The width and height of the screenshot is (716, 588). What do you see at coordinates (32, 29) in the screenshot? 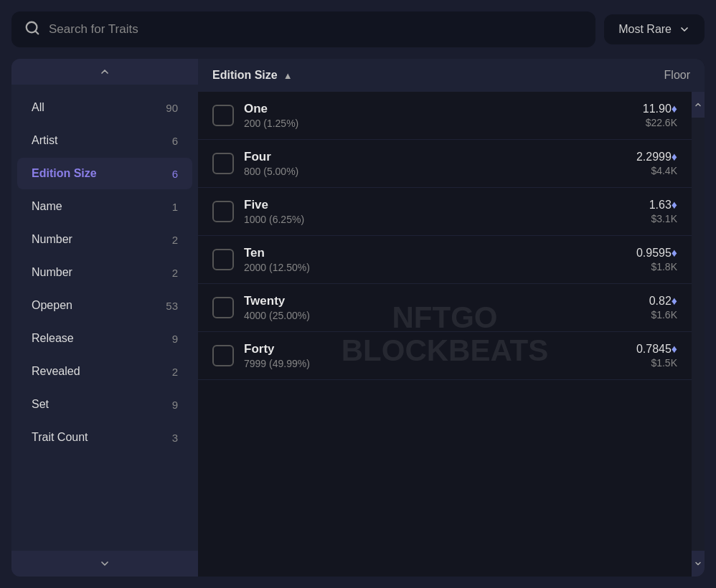
I see `search-icon` at bounding box center [32, 29].